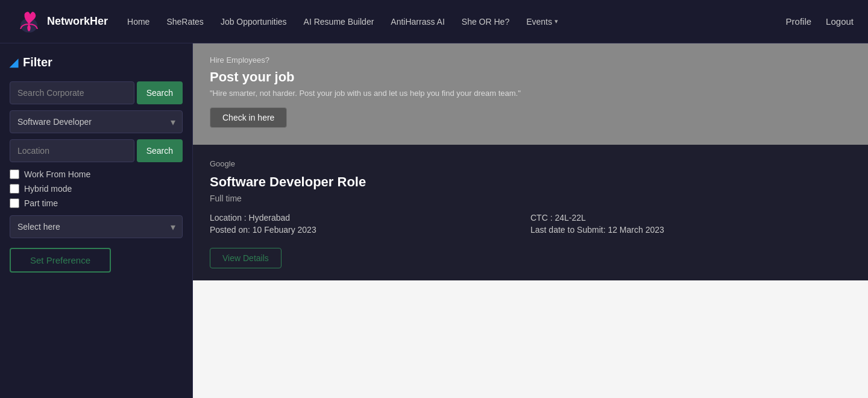 Image resolution: width=868 pixels, height=398 pixels. Describe the element at coordinates (691, 218) in the screenshot. I see `job-ctc: CTC : 24L-22L` at that location.